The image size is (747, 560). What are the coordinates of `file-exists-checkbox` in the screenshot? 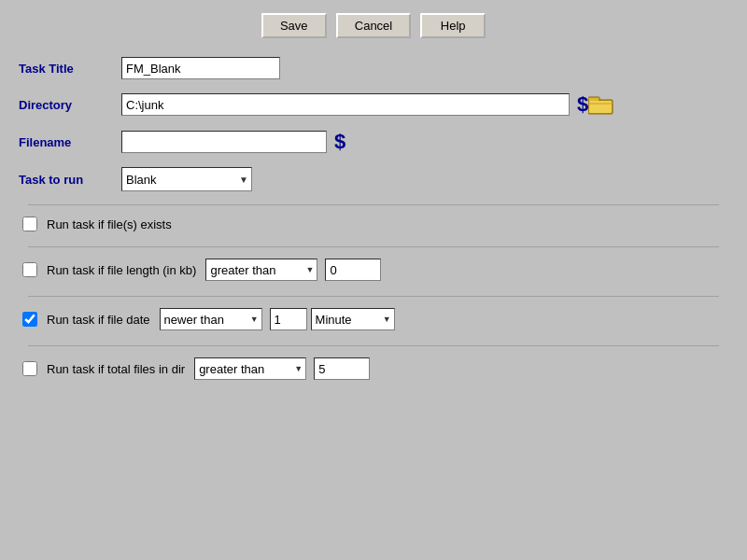 It's located at (30, 224).